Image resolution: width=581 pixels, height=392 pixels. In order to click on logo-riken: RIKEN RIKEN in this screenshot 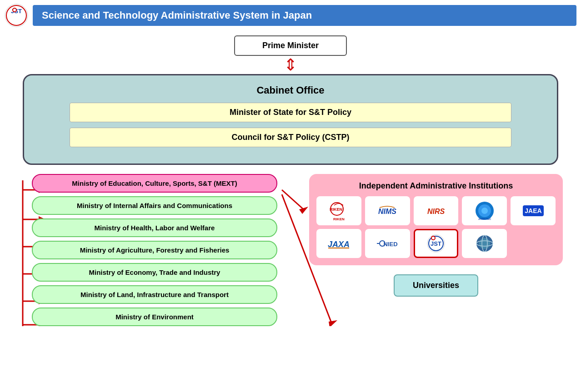, I will do `click(339, 211)`.